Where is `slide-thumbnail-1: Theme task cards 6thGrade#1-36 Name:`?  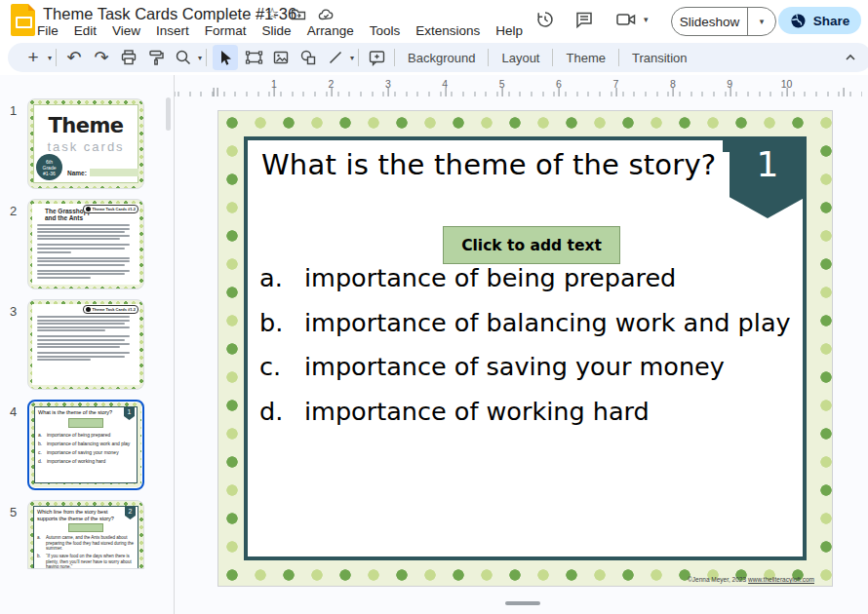 slide-thumbnail-1: Theme task cards 6thGrade#1-36 Name: is located at coordinates (86, 144).